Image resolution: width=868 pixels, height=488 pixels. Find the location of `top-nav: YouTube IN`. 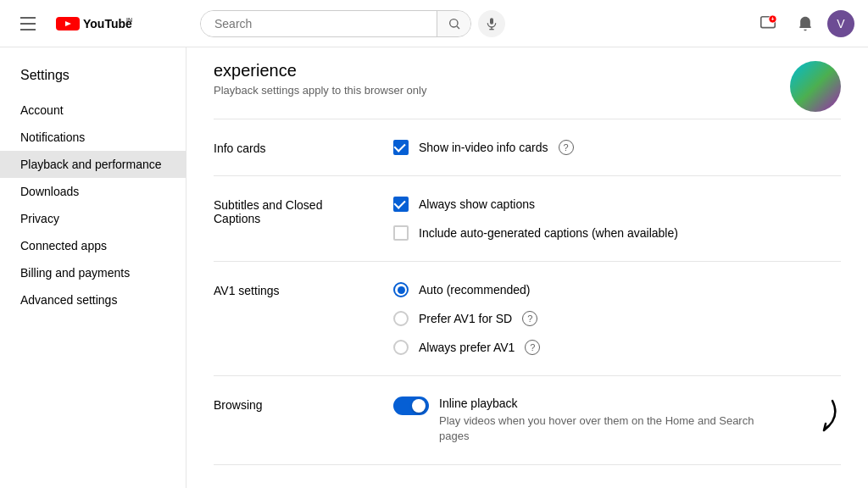

top-nav: YouTube IN is located at coordinates (434, 24).